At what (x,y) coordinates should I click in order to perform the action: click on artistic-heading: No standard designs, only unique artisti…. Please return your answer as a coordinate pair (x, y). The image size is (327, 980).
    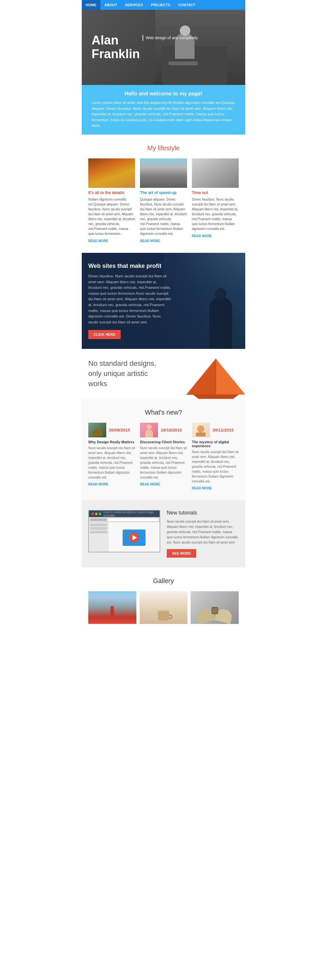
    Looking at the image, I should click on (126, 374).